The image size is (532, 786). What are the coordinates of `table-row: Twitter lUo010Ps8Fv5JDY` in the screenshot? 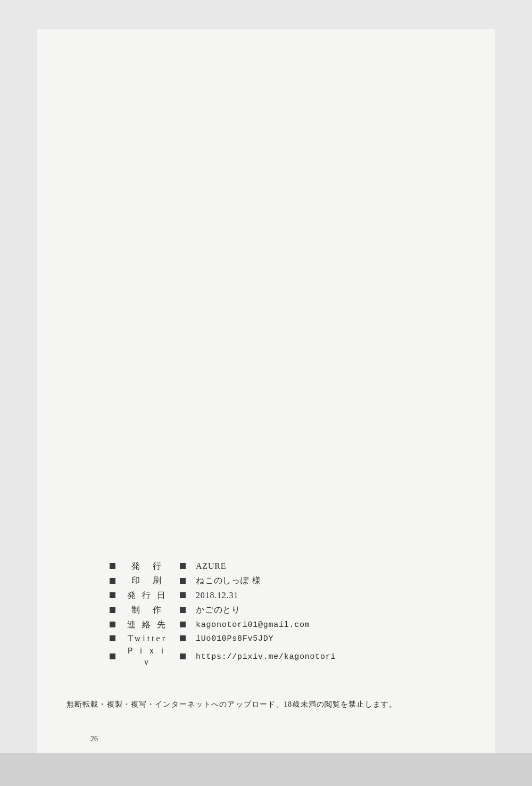 It's located at (221, 639).